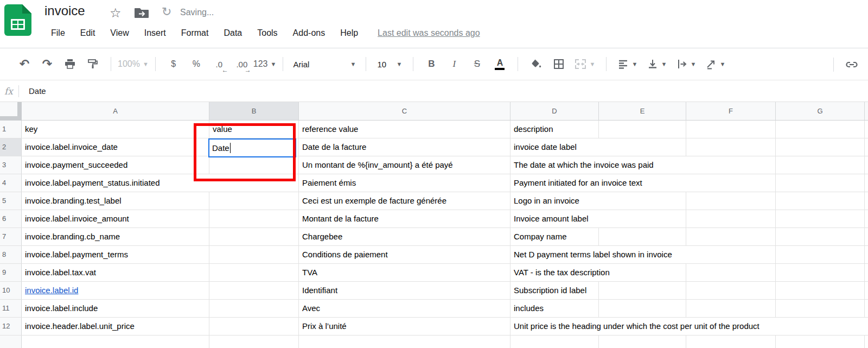  I want to click on menu-insert: Insert, so click(155, 33).